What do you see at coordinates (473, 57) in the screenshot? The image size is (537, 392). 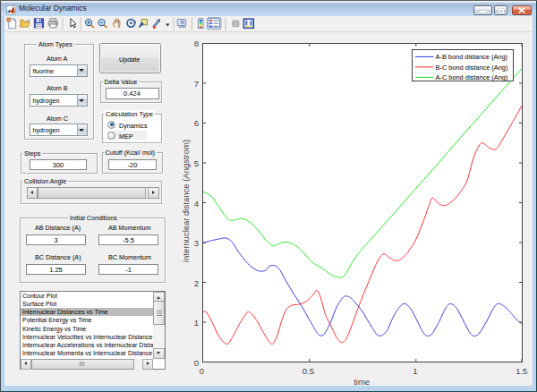 I see `svg-text: A-B bond distance (Ang)` at bounding box center [473, 57].